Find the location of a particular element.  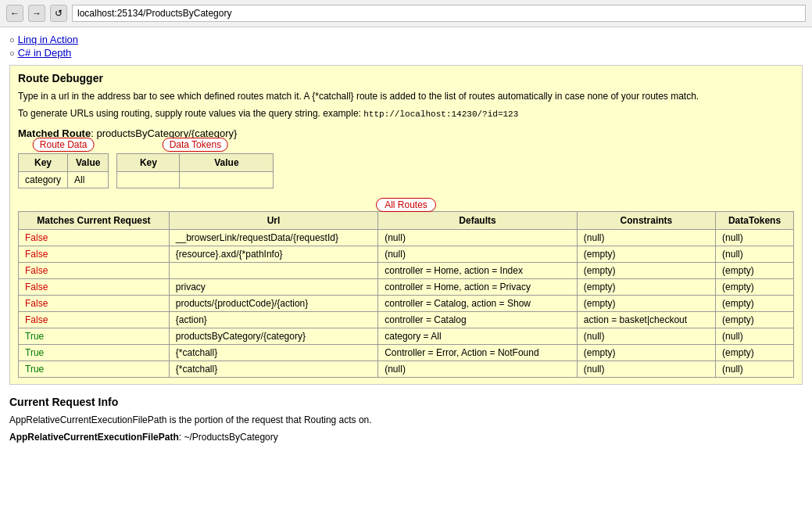

browser-chrome: ← → ↺ is located at coordinates (406, 14).